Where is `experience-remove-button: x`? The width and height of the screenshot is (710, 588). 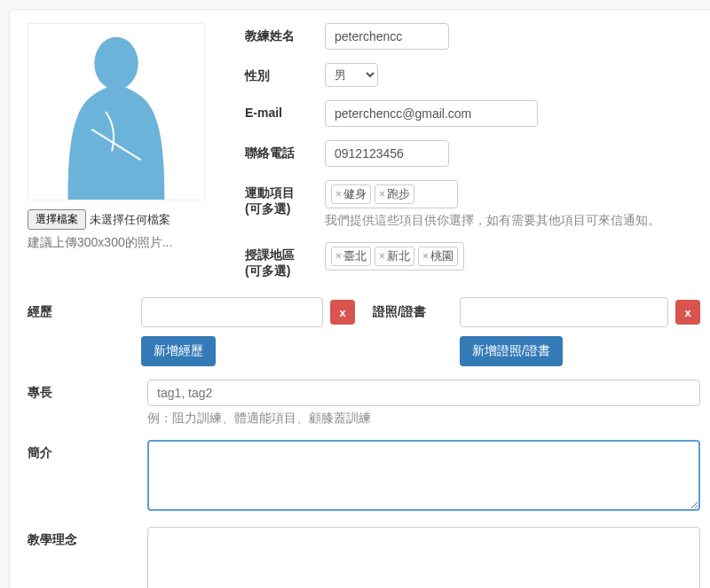
experience-remove-button: x is located at coordinates (343, 312).